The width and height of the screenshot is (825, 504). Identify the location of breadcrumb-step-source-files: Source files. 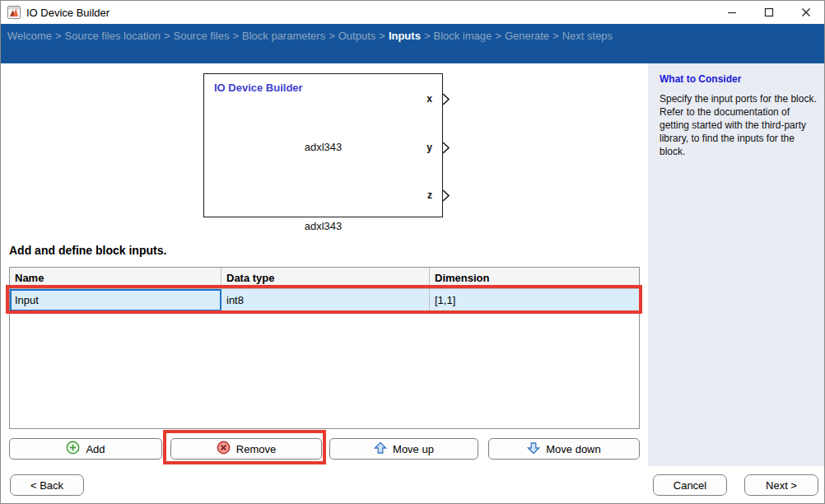
(201, 36).